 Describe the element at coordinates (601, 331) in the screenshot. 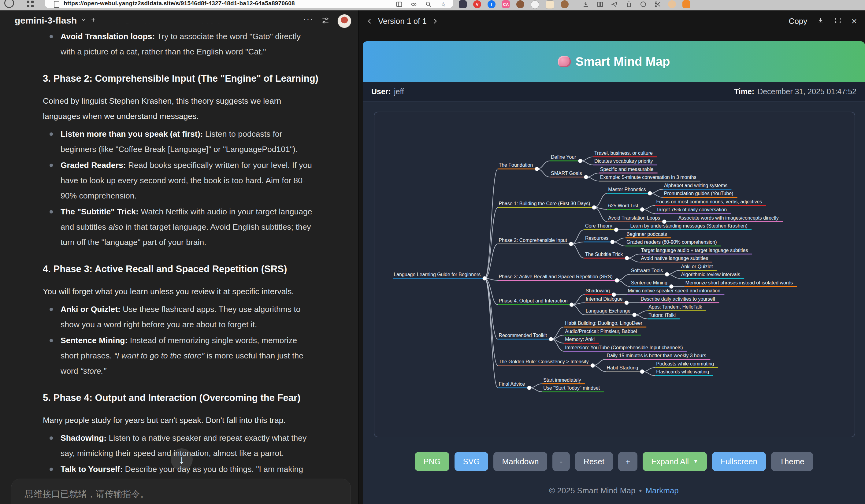

I see `mindmap-node: Audio/Practical: Pimsleur, Babbel` at that location.